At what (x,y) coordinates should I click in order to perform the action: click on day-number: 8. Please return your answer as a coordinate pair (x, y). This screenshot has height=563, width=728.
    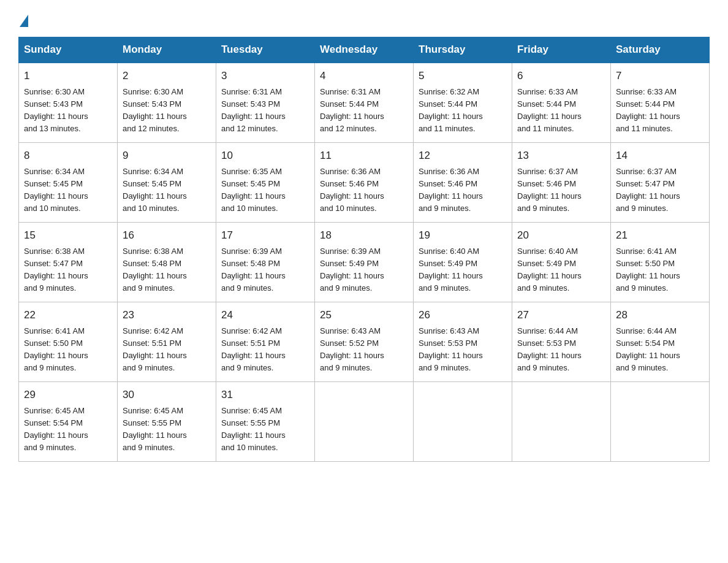
    Looking at the image, I should click on (68, 156).